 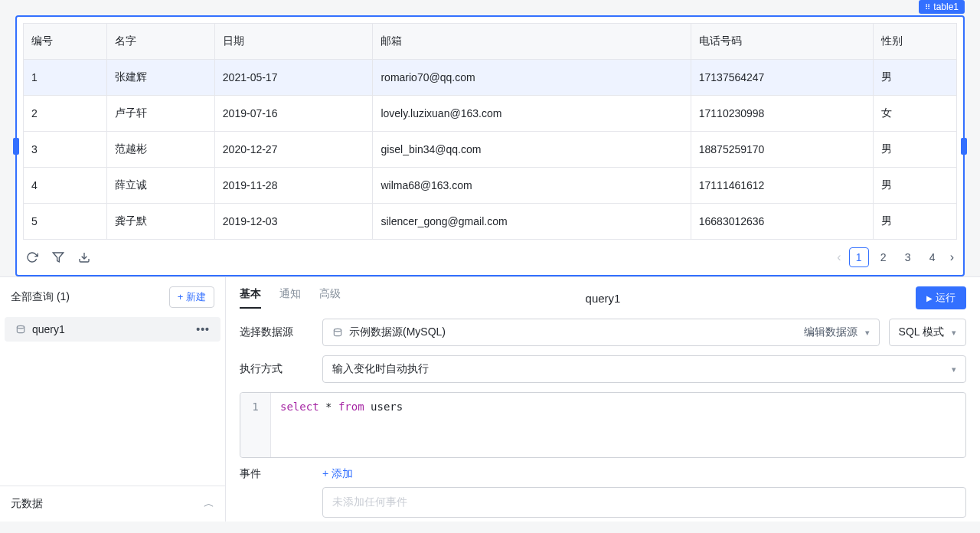 What do you see at coordinates (603, 425) in the screenshot?
I see `sql-editor: 1 select * from users` at bounding box center [603, 425].